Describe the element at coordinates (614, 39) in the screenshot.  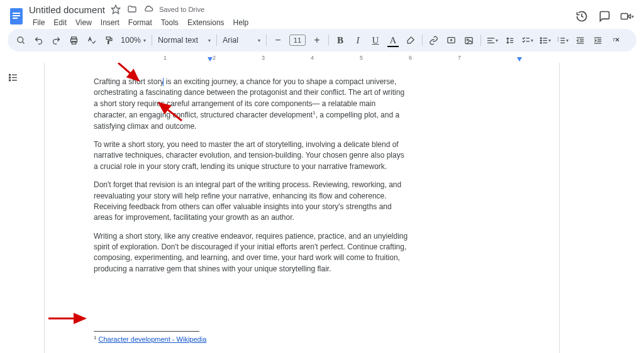
I see `svg-text: T` at that location.